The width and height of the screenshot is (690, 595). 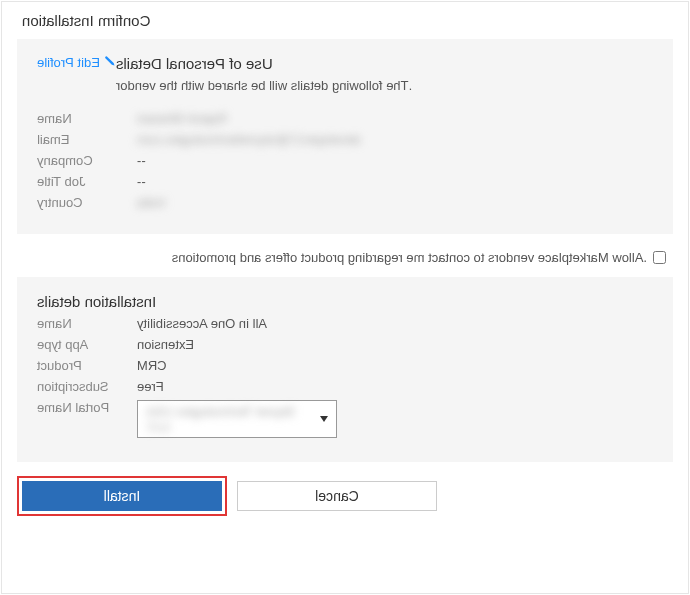 What do you see at coordinates (122, 496) in the screenshot?
I see `install-button-highlight: Install` at bounding box center [122, 496].